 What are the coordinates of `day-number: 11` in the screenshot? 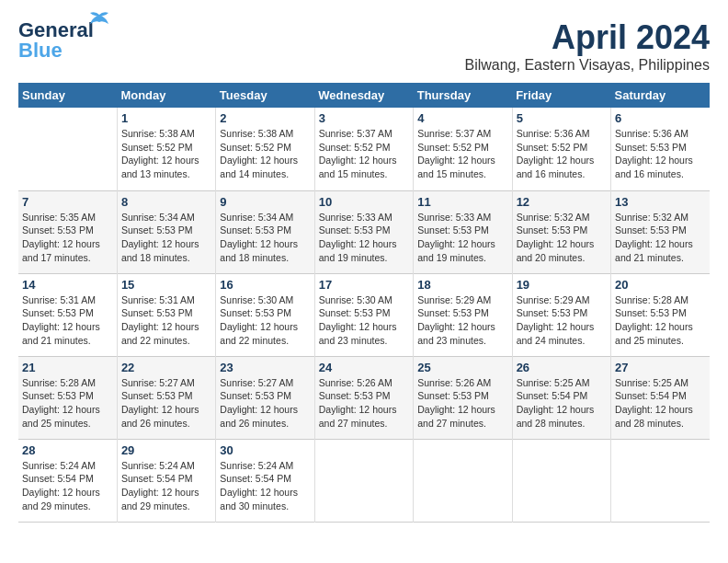 It's located at (462, 202).